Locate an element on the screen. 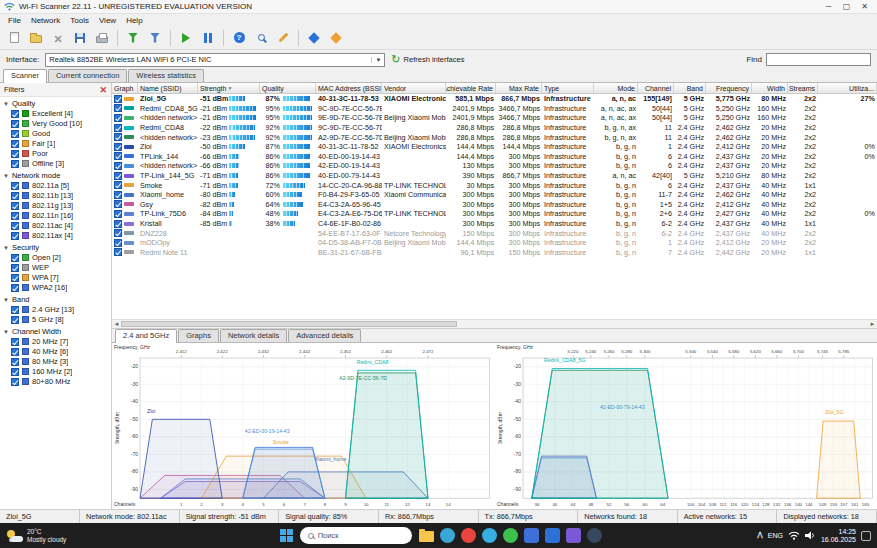  filter-item-802-11ax-4: 802.11ax [4] is located at coordinates (56, 236).